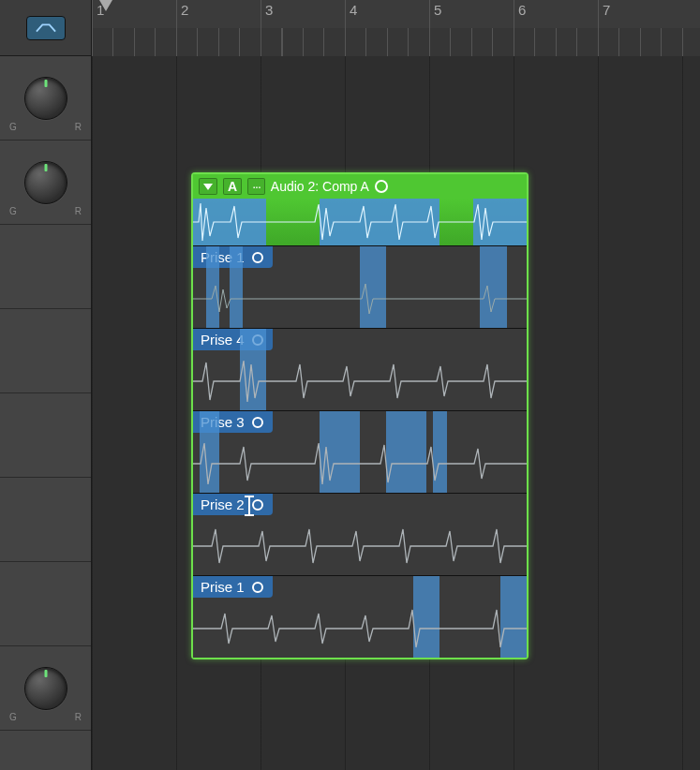 This screenshot has width=700, height=770. I want to click on ruler-number: 1, so click(134, 14).